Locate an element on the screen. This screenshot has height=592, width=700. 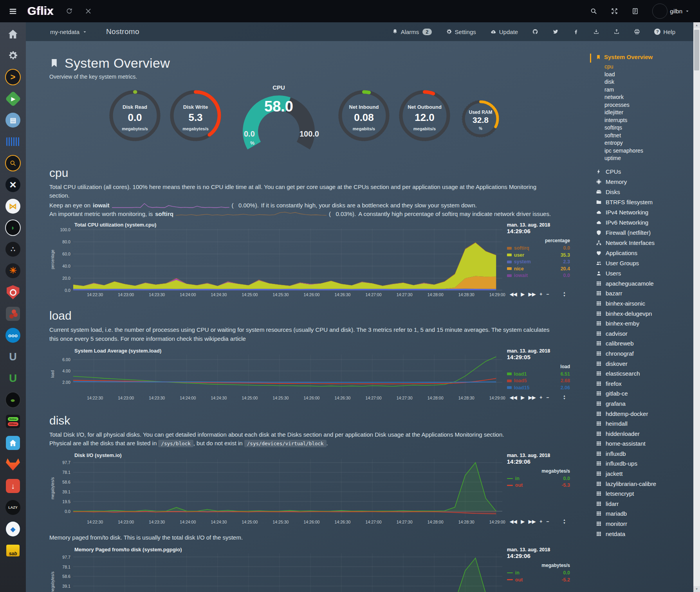
legend-out: out-5.3 is located at coordinates (539, 486).